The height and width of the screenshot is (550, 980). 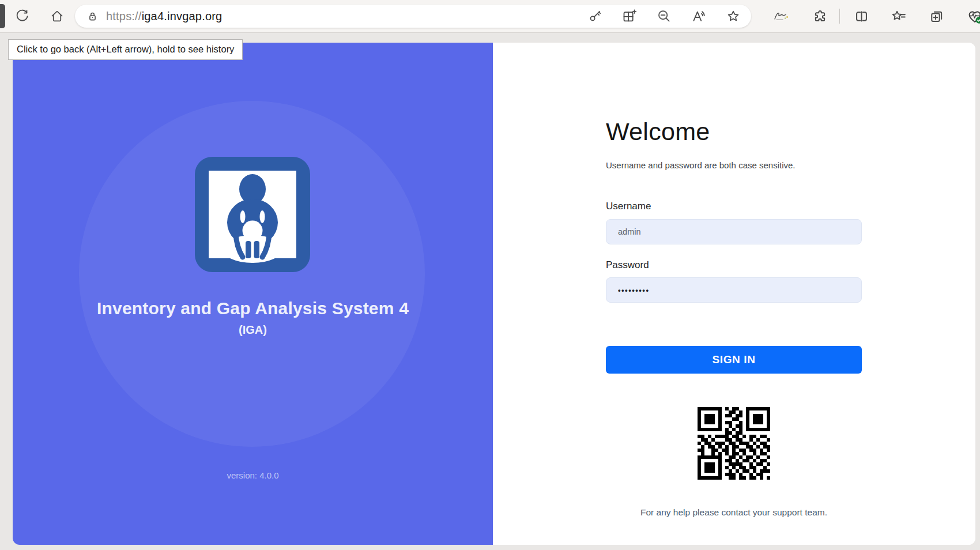 I want to click on read-aloud-icon, so click(x=699, y=16).